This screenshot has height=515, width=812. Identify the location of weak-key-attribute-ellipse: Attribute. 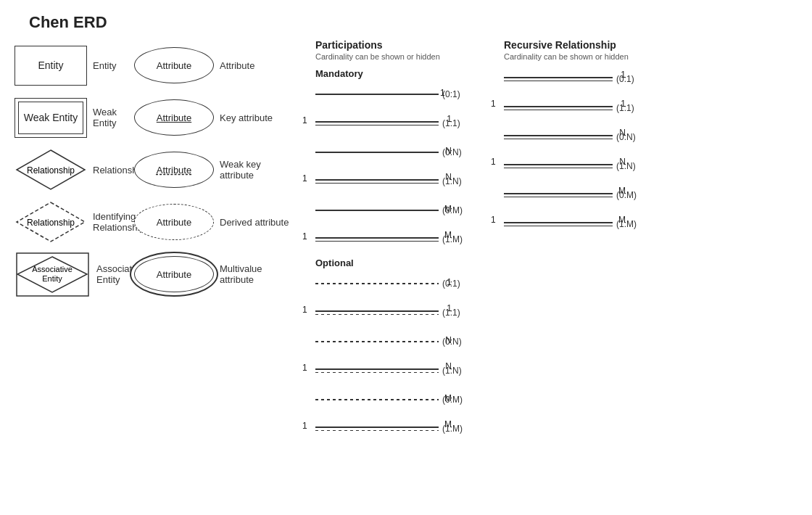
(174, 170).